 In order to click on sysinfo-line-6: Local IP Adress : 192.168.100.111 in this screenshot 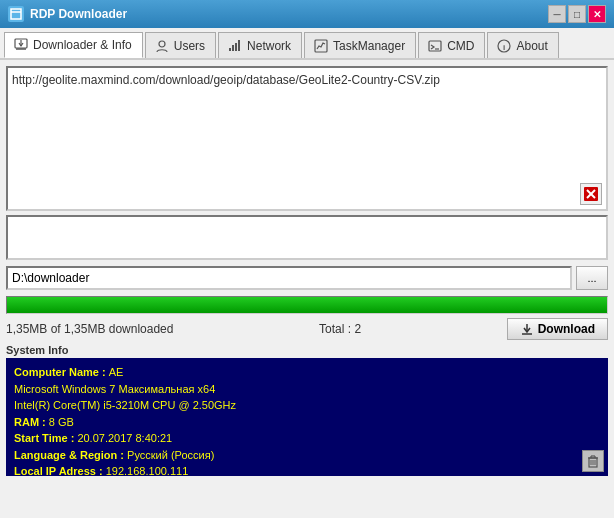, I will do `click(307, 470)`.